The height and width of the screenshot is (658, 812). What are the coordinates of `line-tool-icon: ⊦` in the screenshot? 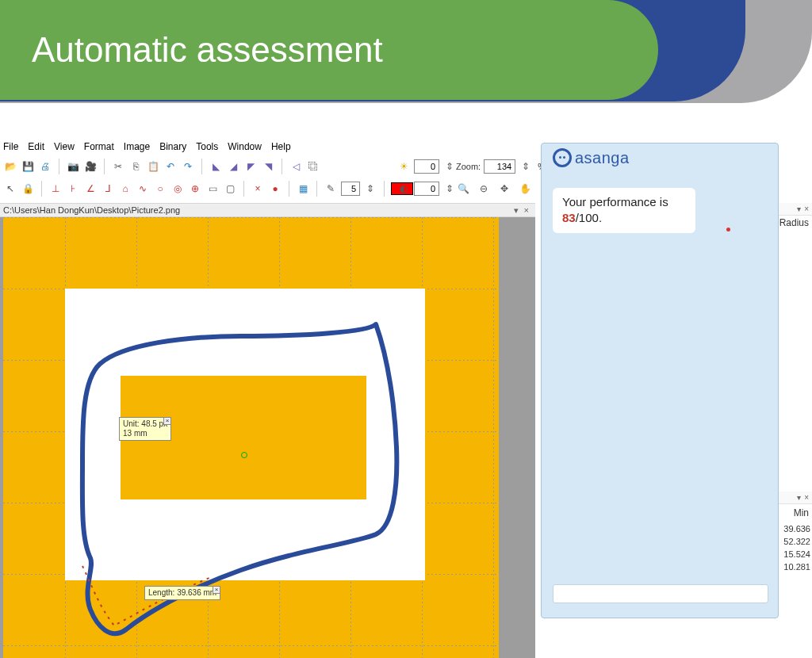 It's located at (73, 189).